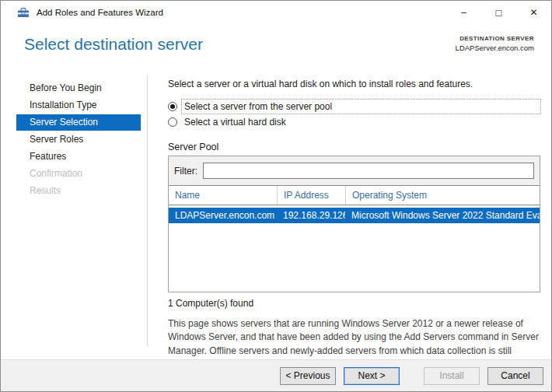 The height and width of the screenshot is (392, 552). Describe the element at coordinates (369, 171) in the screenshot. I see `filter-input` at that location.